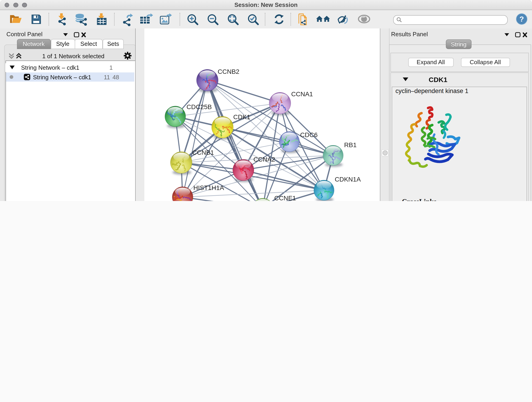 This screenshot has width=532, height=402. I want to click on svg-text: RB1, so click(350, 145).